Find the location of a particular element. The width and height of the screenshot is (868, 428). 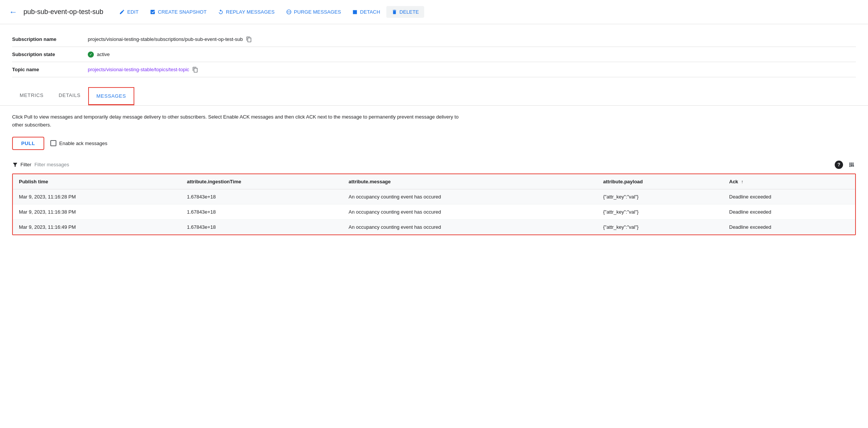

filter-label: Filter is located at coordinates (26, 164).